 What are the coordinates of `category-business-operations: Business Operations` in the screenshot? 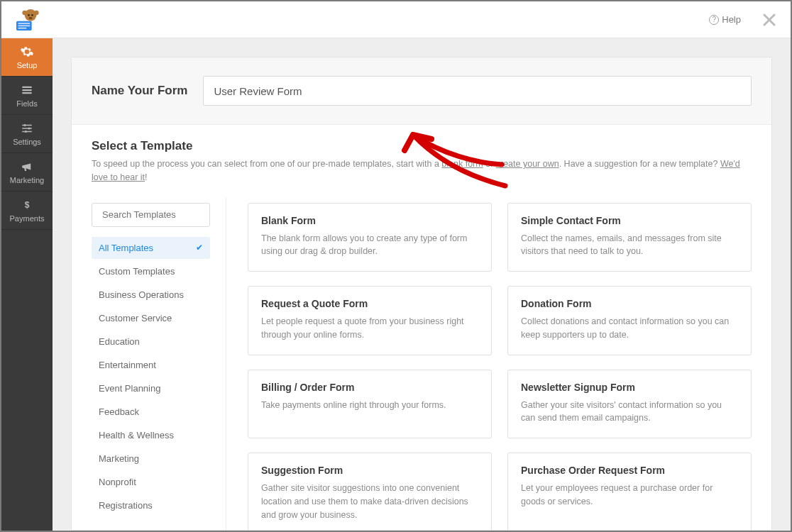 It's located at (150, 295).